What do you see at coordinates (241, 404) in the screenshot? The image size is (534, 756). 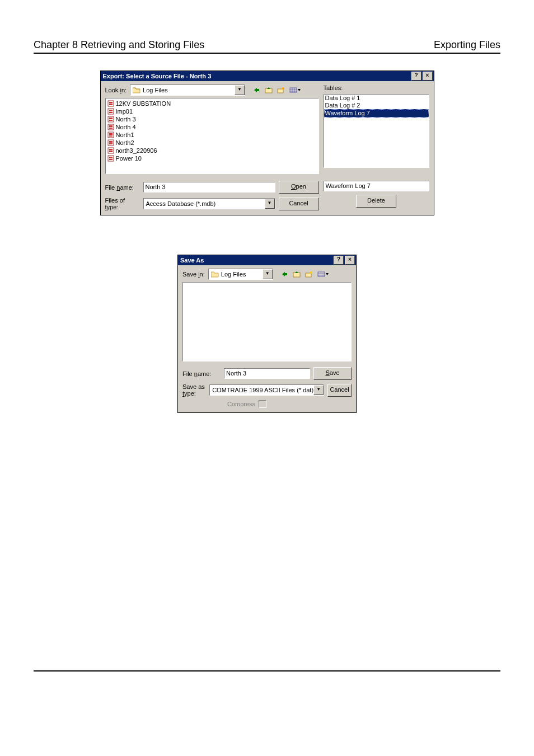 I see `compress-label: Compress` at bounding box center [241, 404].